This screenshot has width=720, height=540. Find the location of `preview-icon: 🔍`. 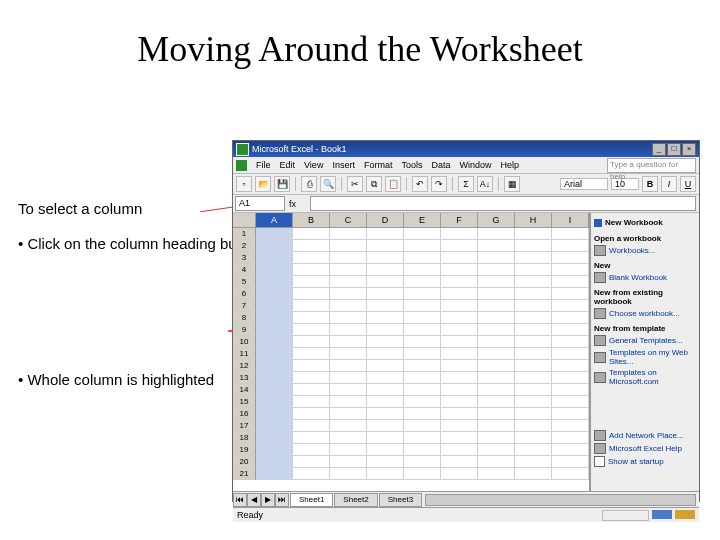

preview-icon: 🔍 is located at coordinates (328, 184).